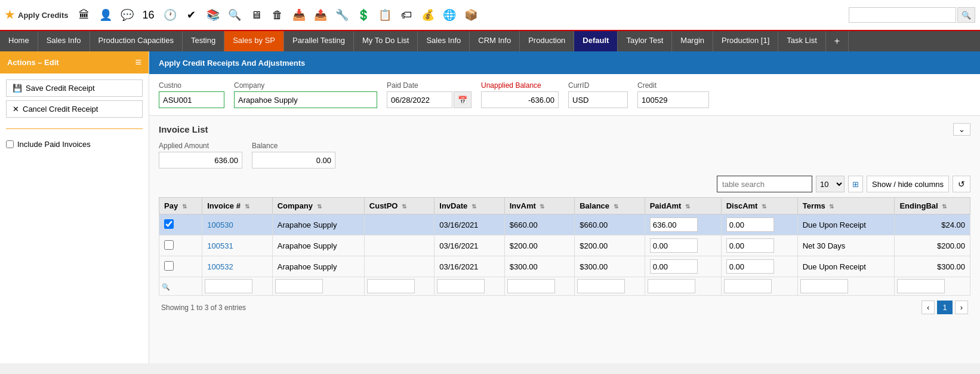  Describe the element at coordinates (127, 15) in the screenshot. I see `chat-icon: 💬` at that location.